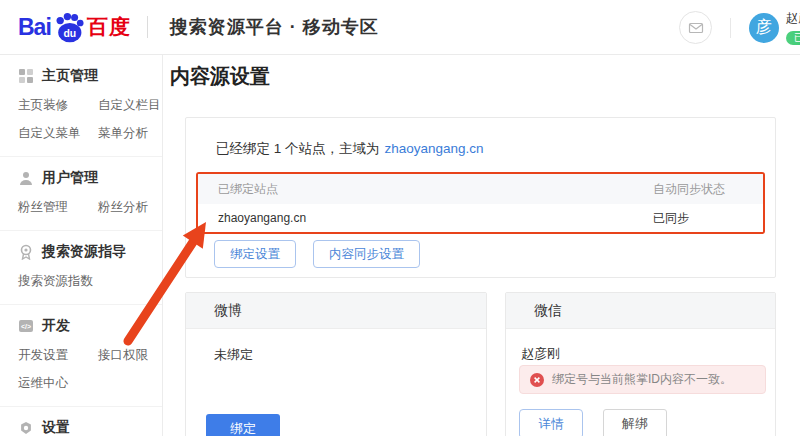  I want to click on col-header-bound-site: 已绑定站点, so click(426, 190).